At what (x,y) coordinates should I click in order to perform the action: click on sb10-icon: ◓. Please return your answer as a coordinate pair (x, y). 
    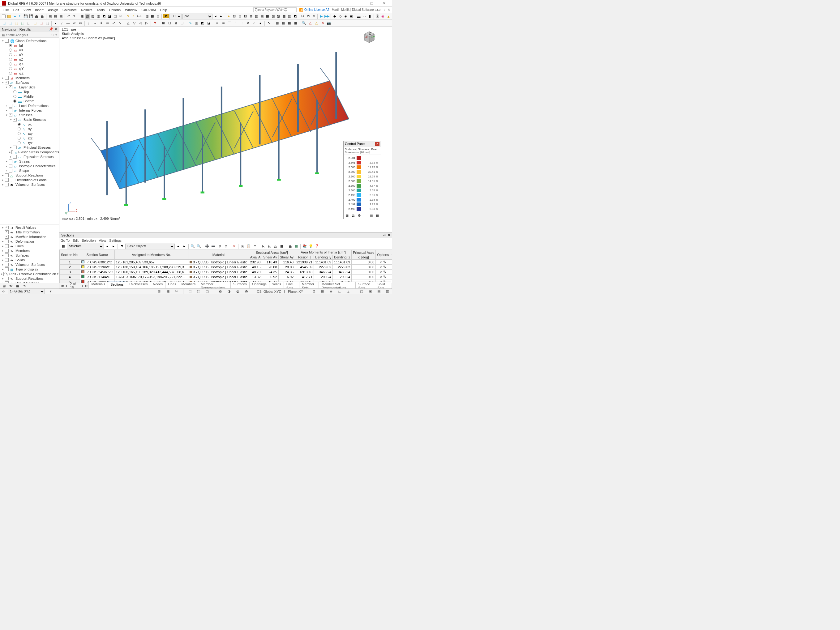
    Looking at the image, I should click on (246, 291).